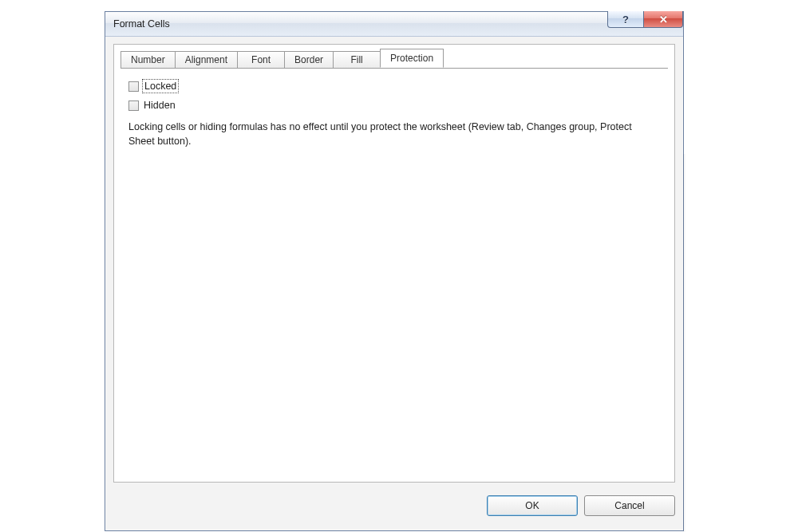  What do you see at coordinates (384, 134) in the screenshot?
I see `protection-note: Locking cells or hiding formulas has no …` at bounding box center [384, 134].